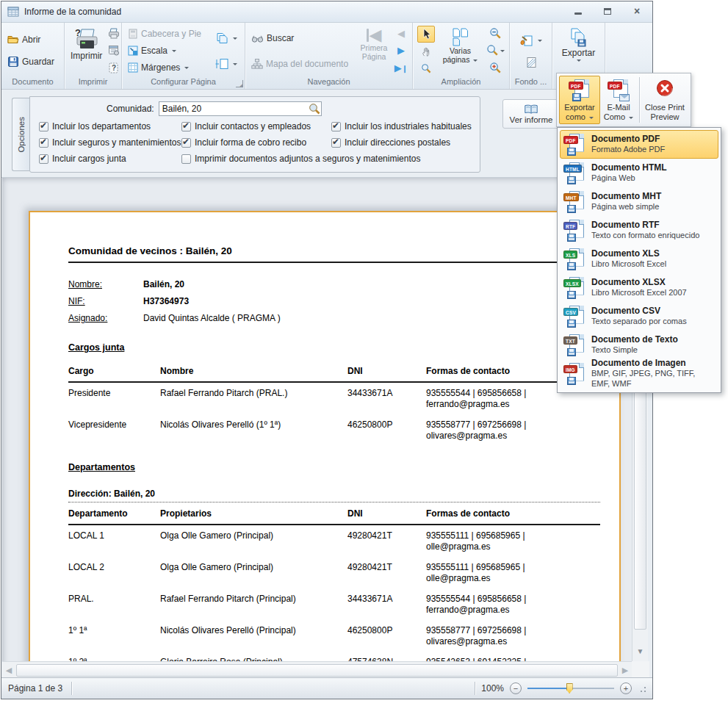  What do you see at coordinates (403, 126) in the screenshot?
I see `checkbox-incluir-industriales: Incluir los industriales habituales` at bounding box center [403, 126].